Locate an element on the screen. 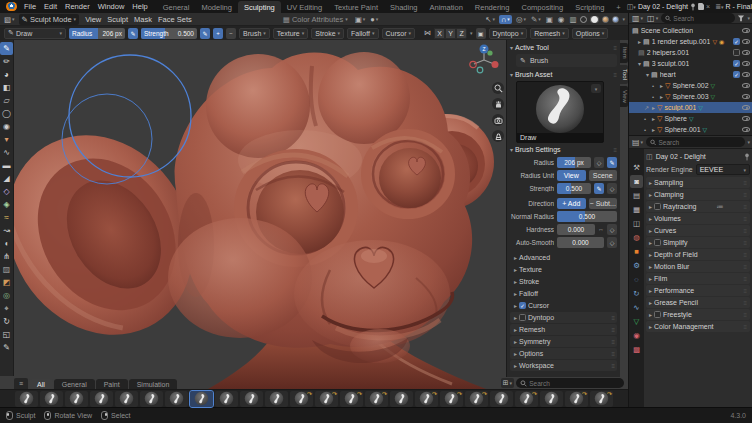 This screenshot has width=752, height=423. menu-item: Render is located at coordinates (78, 6).